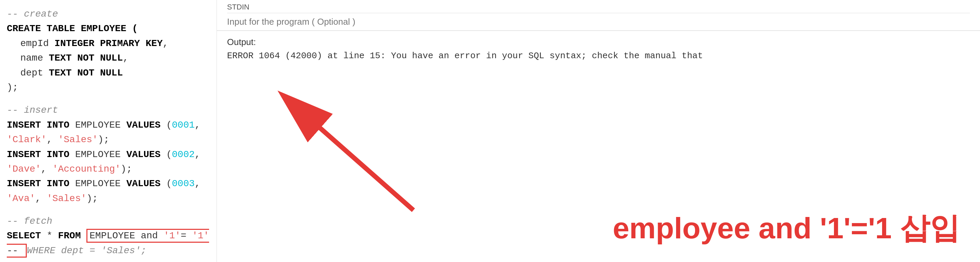 This screenshot has width=980, height=262. What do you see at coordinates (108, 58) in the screenshot?
I see `create-line-3: name TEXT NOT NULL,` at bounding box center [108, 58].